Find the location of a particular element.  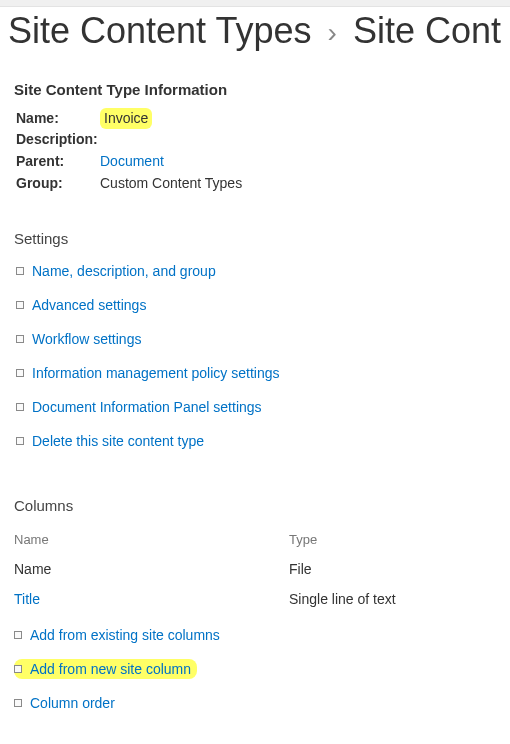

info-row-name: Name: Invoice is located at coordinates (256, 119).